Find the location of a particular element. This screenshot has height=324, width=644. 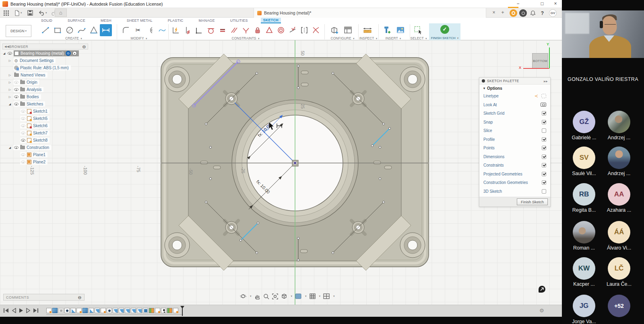

browser-item: ◢ Sketches is located at coordinates (45, 104).